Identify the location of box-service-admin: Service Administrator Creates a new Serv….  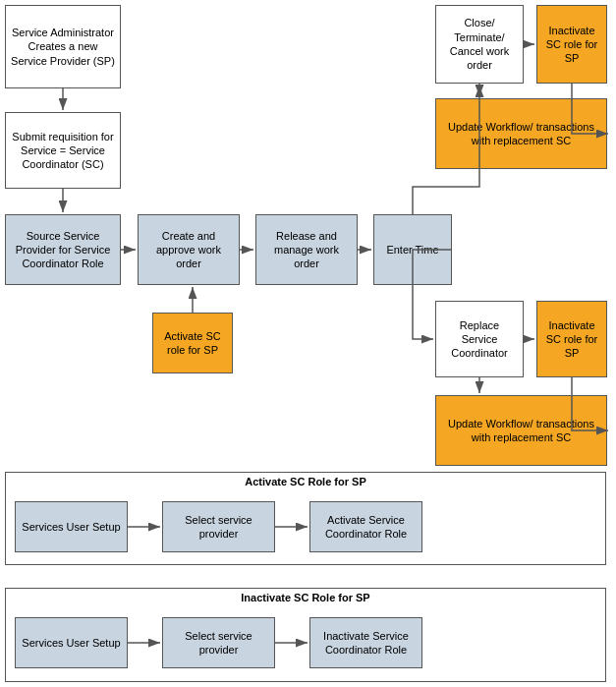
(63, 47).